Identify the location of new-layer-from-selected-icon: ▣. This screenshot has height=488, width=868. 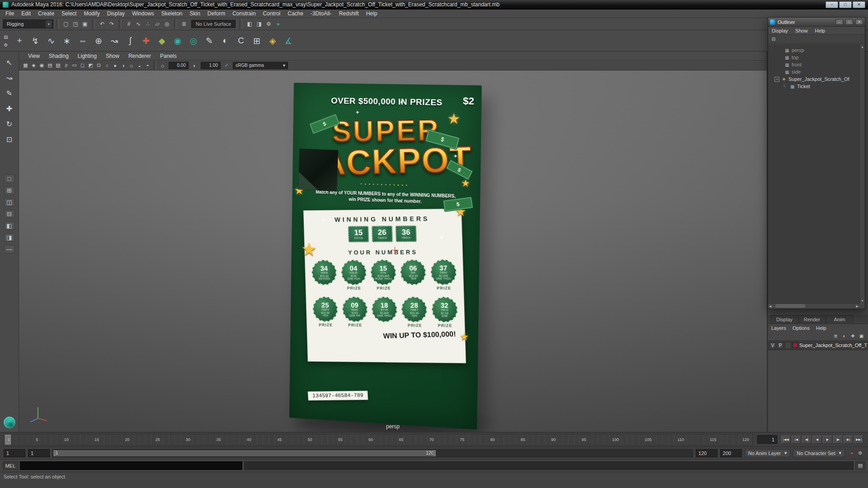
(862, 336).